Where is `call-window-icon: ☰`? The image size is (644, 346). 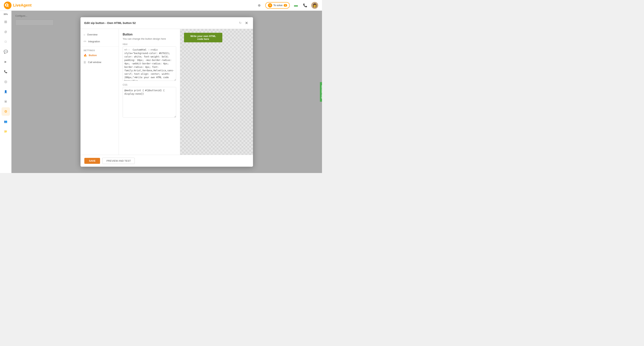 call-window-icon: ☰ is located at coordinates (85, 62).